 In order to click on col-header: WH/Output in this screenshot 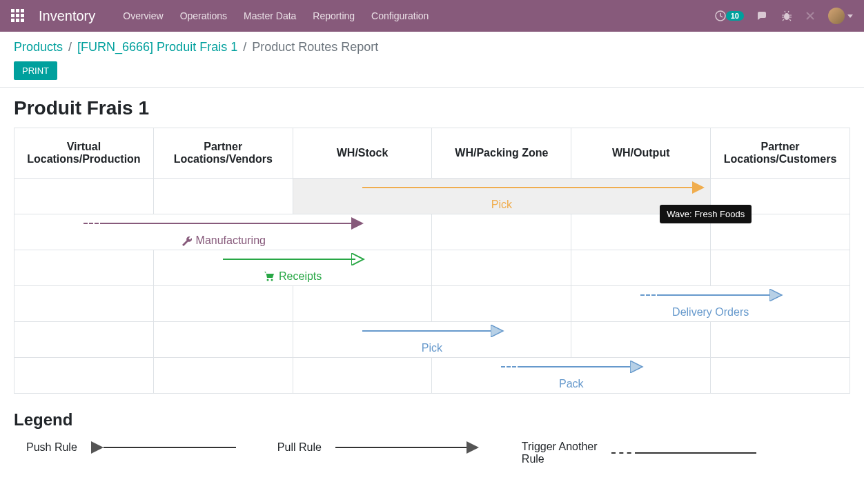, I will do `click(641, 153)`.